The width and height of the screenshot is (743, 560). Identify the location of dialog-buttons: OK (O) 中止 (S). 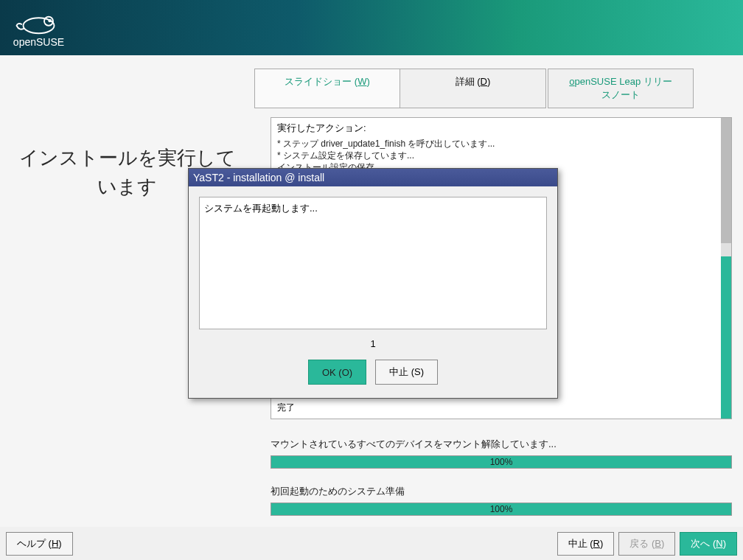
(373, 372).